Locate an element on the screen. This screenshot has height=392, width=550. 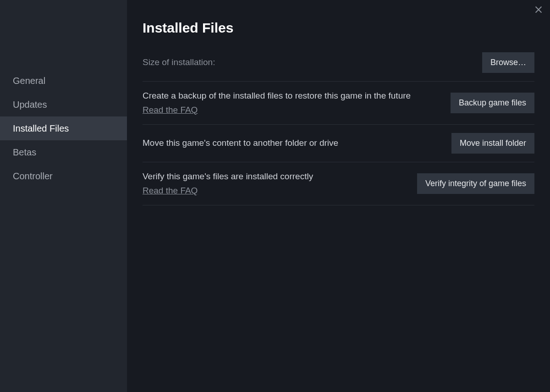
backup-desc: Create a backup of the installed files t… is located at coordinates (277, 95).